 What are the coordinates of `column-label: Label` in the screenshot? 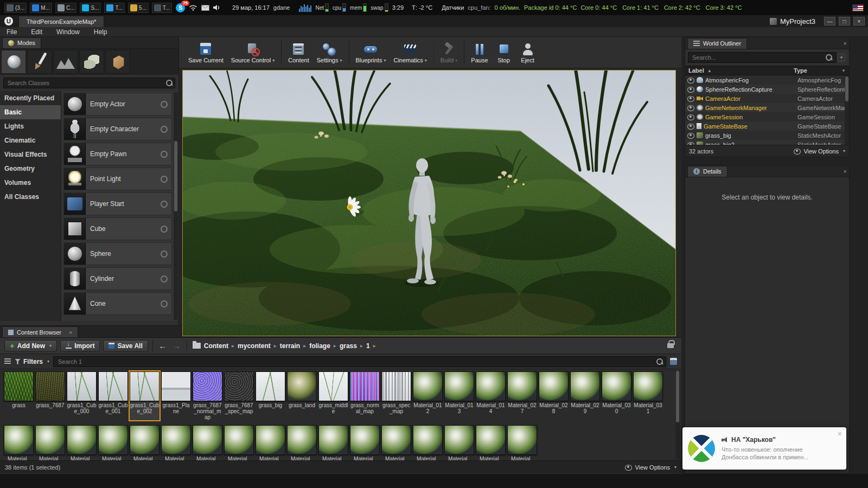 It's located at (741, 70).